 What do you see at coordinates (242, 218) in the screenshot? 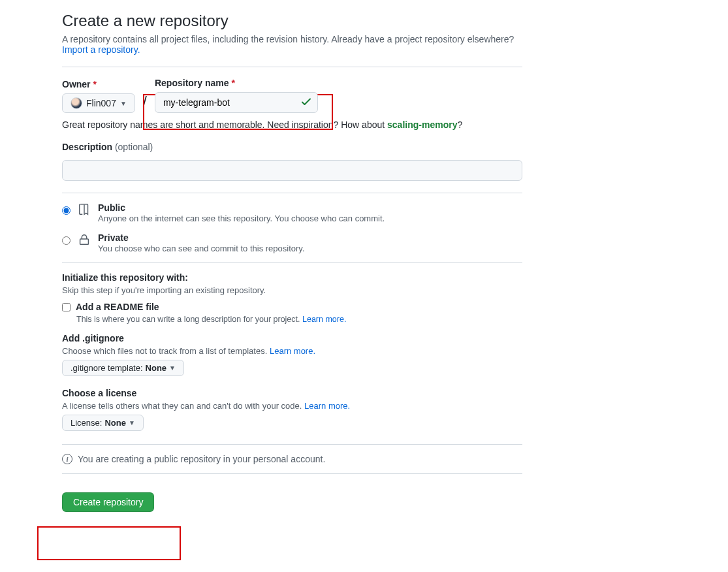
I see `public-desc: Anyone on the internet can see this repo…` at bounding box center [242, 218].